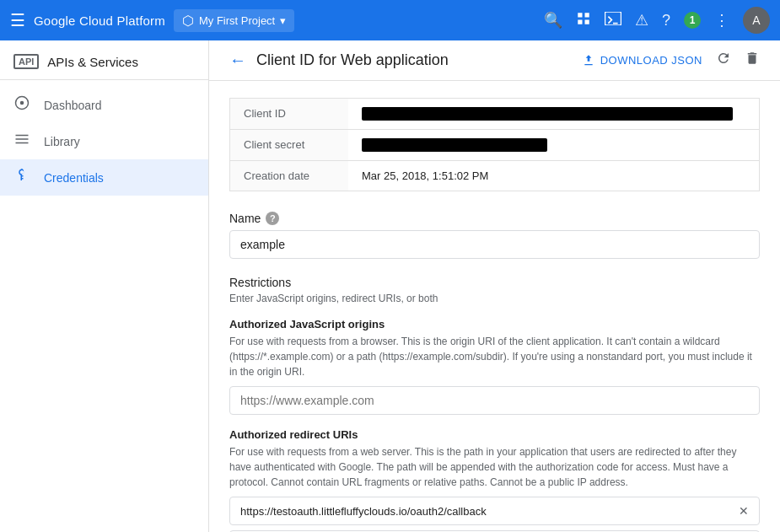 This screenshot has width=780, height=532. Describe the element at coordinates (744, 511) in the screenshot. I see `redirect-uri-remove-button: ✕` at that location.